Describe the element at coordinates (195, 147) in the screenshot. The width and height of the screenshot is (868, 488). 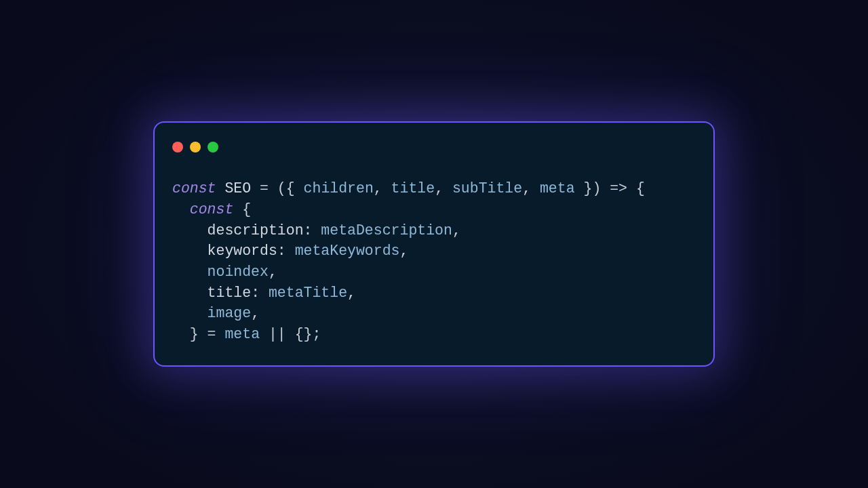
I see `traffic-light-yellow-icon` at that location.